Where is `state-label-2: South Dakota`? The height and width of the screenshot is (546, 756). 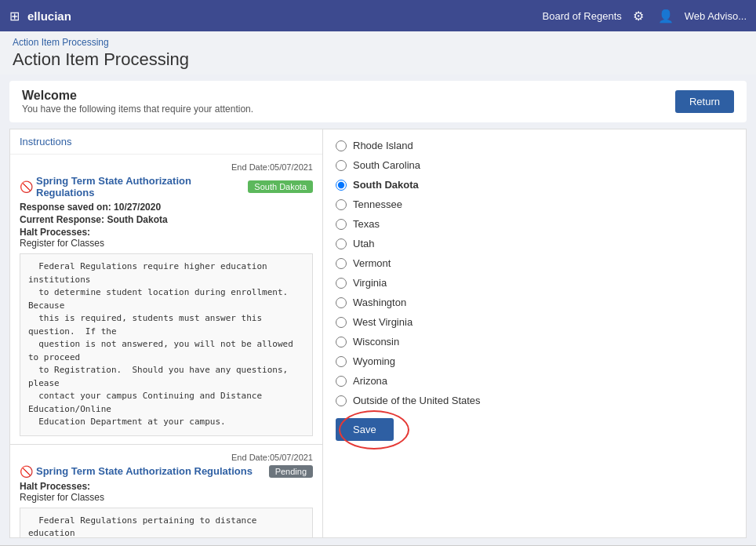 state-label-2: South Dakota is located at coordinates (386, 185).